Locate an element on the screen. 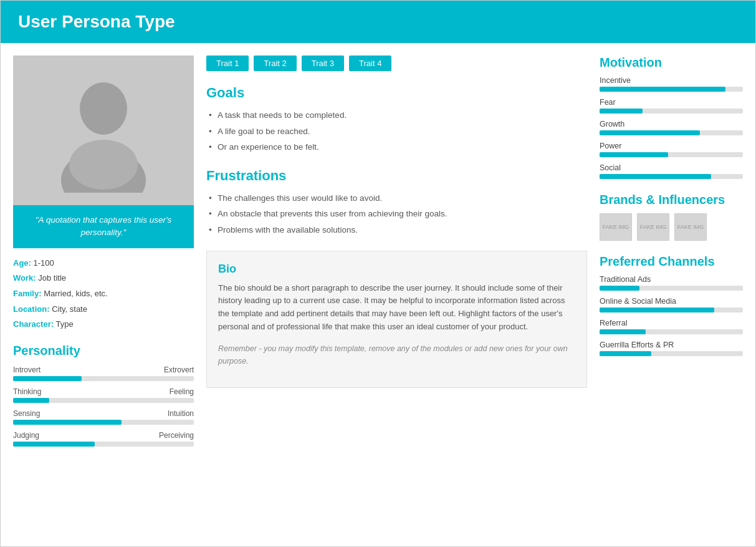  brands-heading: Brands & Influencers is located at coordinates (671, 200).